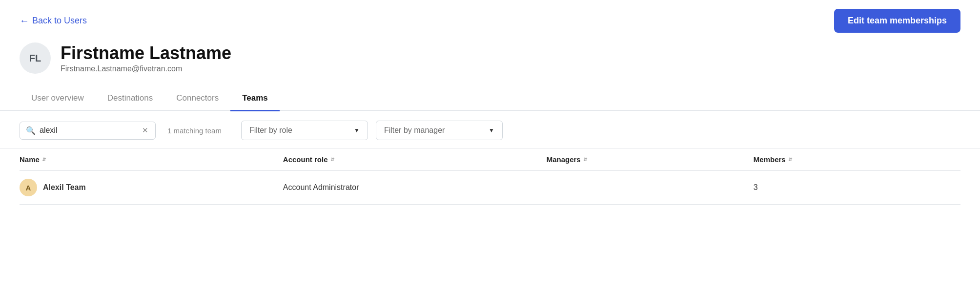  I want to click on column-header-managers: Managers ⇵, so click(650, 160).